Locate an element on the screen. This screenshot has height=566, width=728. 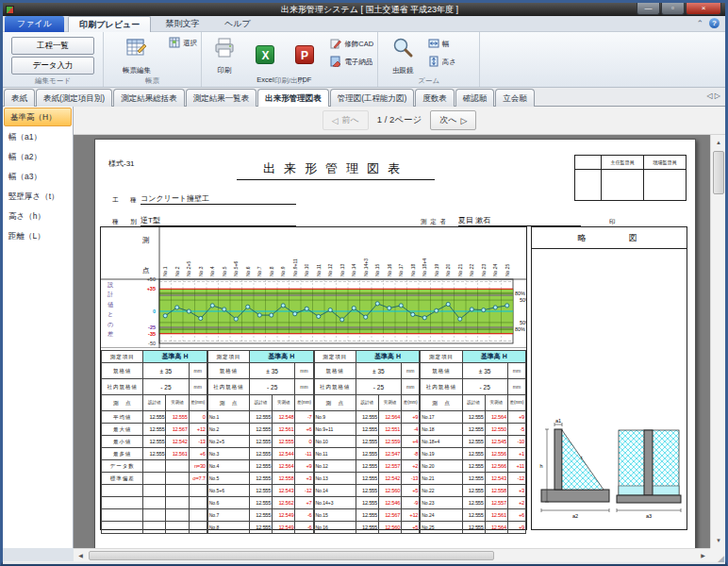
stamp-header-blank is located at coordinates (588, 162).